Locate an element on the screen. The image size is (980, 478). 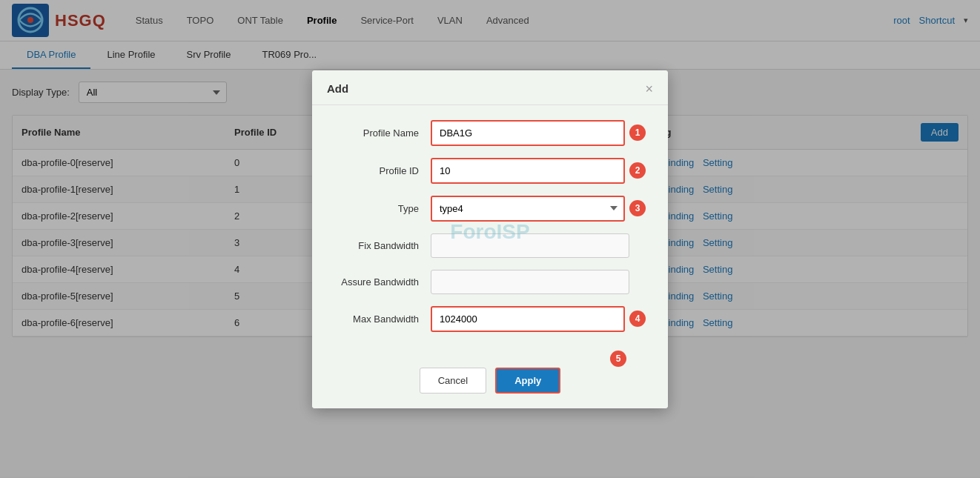
assure-bw-label: Assure Bandwidth is located at coordinates (383, 282).